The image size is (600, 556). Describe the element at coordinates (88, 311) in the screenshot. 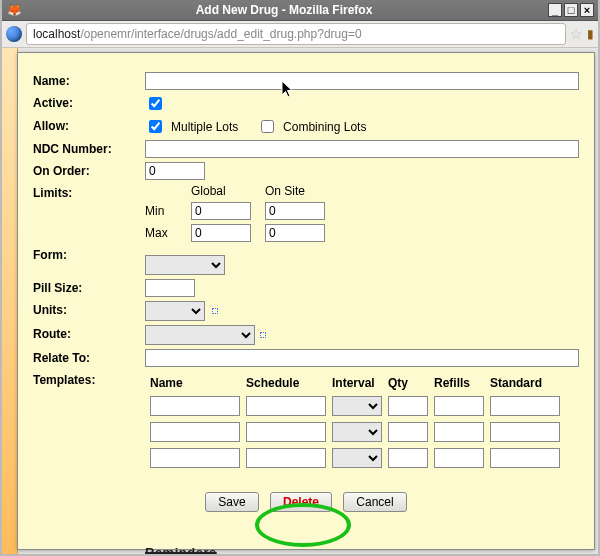

I see `label-units: Units:` at that location.